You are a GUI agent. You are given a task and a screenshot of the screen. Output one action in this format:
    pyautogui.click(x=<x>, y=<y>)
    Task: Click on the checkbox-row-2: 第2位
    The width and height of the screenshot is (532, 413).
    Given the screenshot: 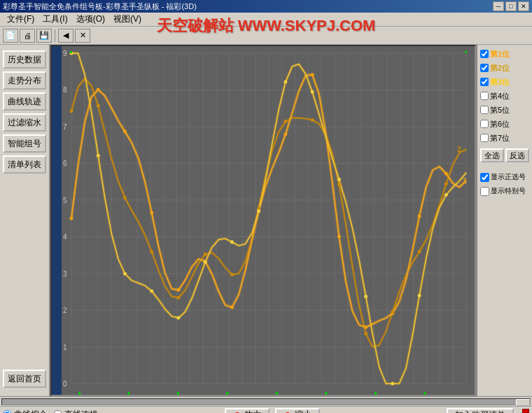 What is the action you would take?
    pyautogui.click(x=505, y=68)
    